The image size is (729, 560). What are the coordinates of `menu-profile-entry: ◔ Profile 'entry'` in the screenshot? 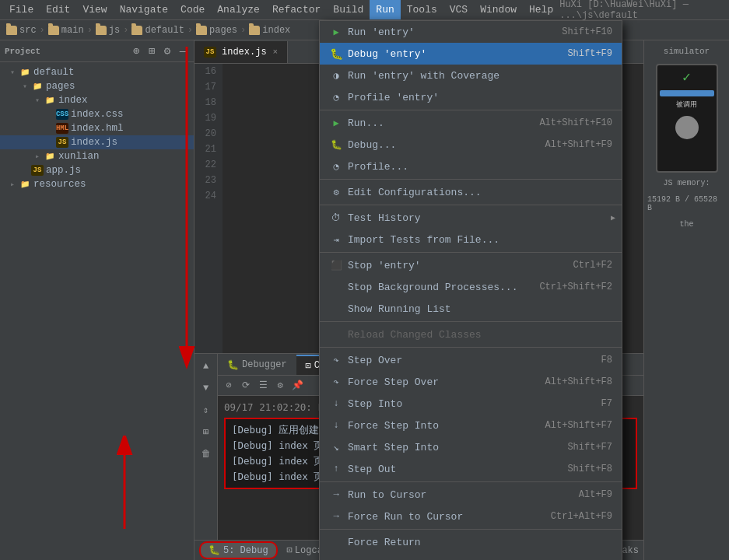 It's located at (471, 97).